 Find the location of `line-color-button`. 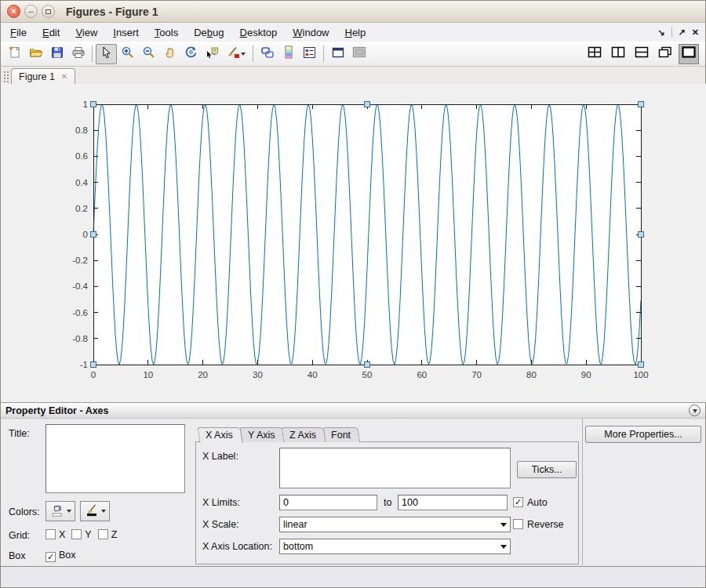

line-color-button is located at coordinates (95, 511).